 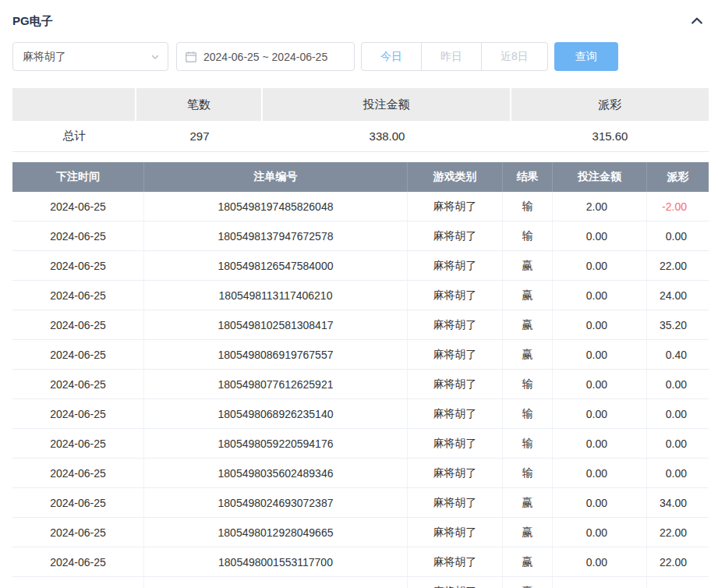 I want to click on col-header-bet-time: 下注时间, so click(x=78, y=177).